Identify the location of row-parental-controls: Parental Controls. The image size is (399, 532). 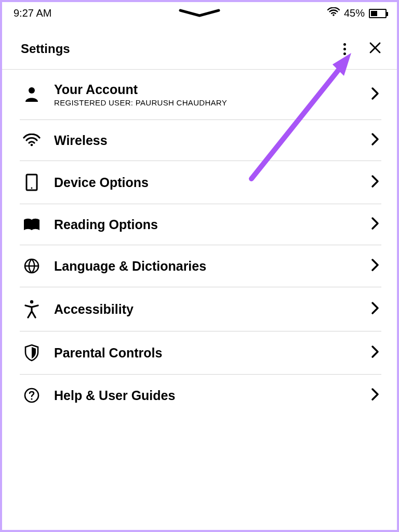
(201, 353).